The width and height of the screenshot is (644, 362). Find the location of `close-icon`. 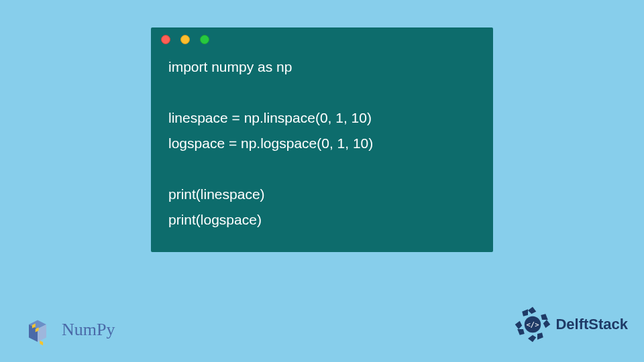

close-icon is located at coordinates (166, 40).